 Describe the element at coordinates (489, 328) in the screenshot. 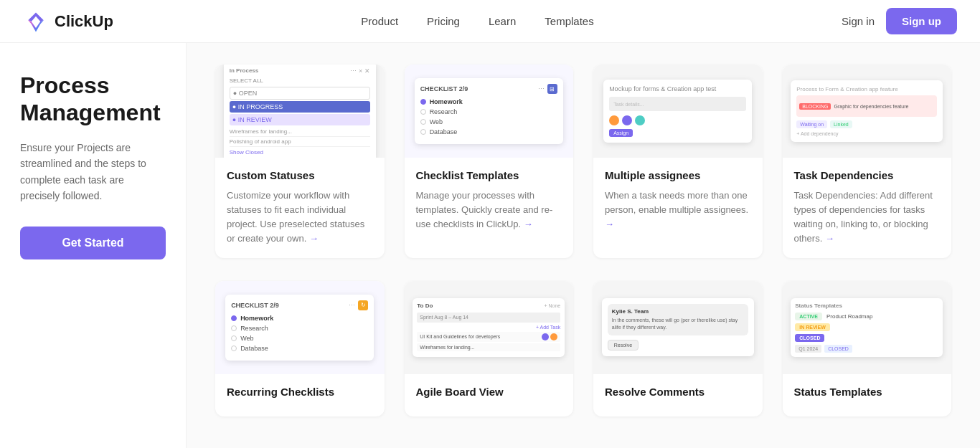

I see `card-image-agile-board: To Do + None Sprint Aug 8 – Aug 14 + Add…` at that location.